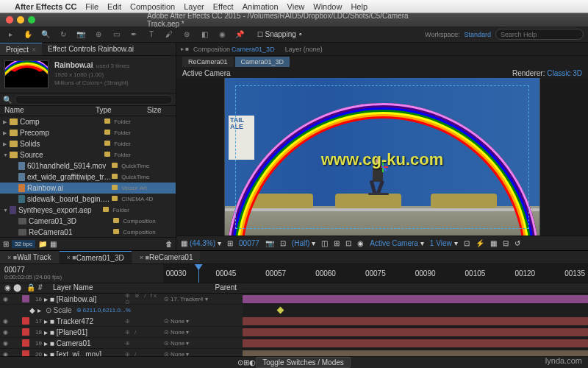 This screenshot has width=588, height=368. What do you see at coordinates (81, 35) in the screenshot?
I see `camera-tool-icon: 📷` at bounding box center [81, 35].